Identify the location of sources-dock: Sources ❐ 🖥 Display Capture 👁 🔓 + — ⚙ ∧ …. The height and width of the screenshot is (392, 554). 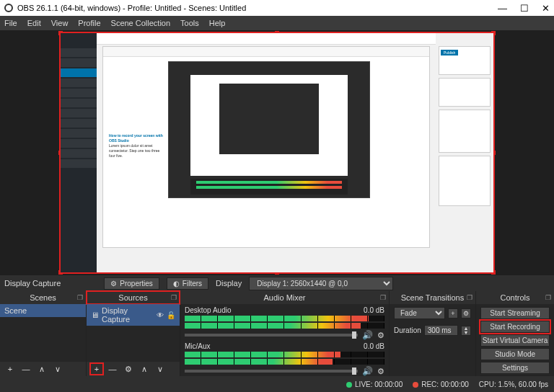
(133, 334).